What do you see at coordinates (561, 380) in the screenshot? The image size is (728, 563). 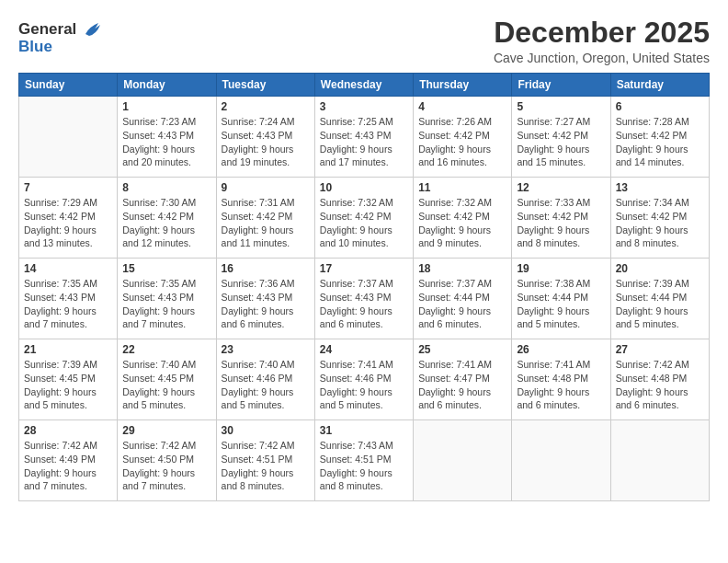 I see `calendar-day-cell: 26Sunrise: 7:41 AM Sunset: 4:48 PM Dayli…` at bounding box center [561, 380].